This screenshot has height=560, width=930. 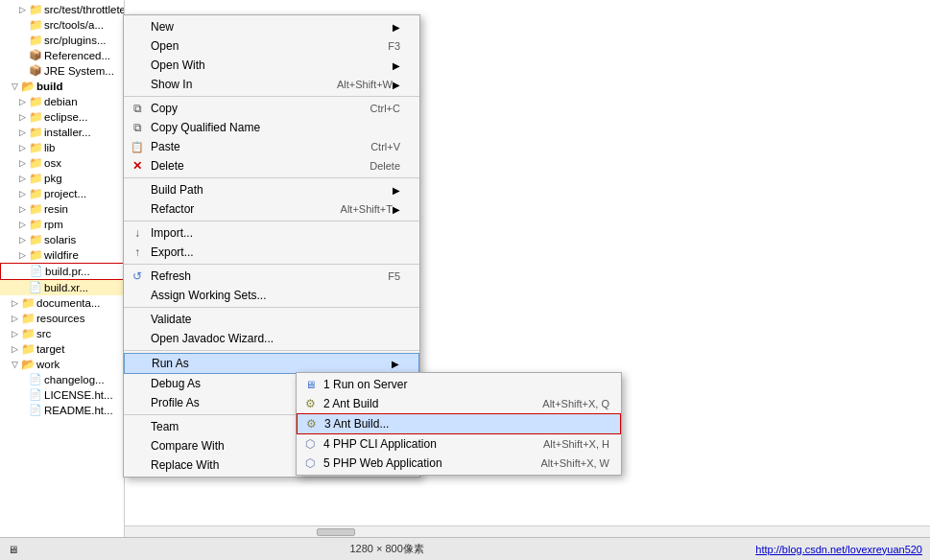 I want to click on tree-item-label: project..., so click(x=65, y=194).